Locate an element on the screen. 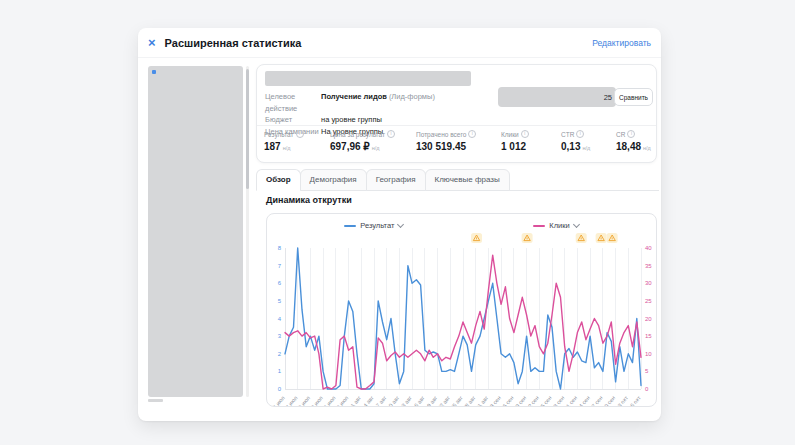 This screenshot has width=795, height=445. svg-text: 15 is located at coordinates (648, 336).